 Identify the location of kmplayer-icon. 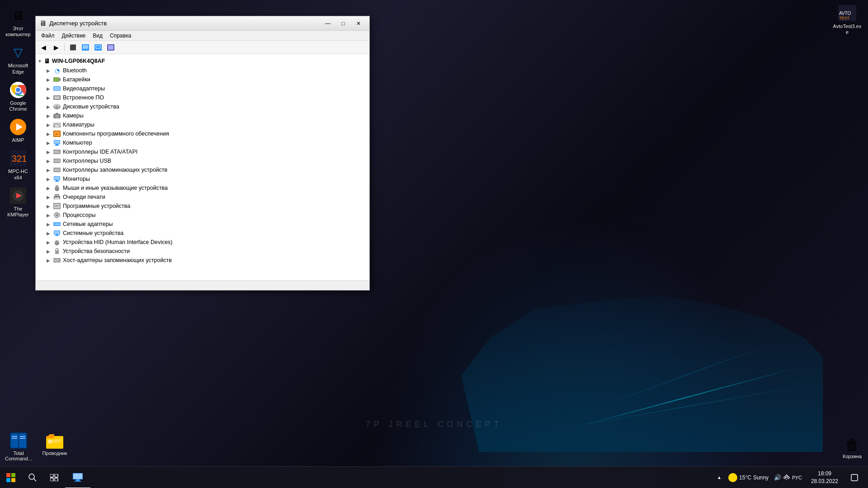
(18, 196).